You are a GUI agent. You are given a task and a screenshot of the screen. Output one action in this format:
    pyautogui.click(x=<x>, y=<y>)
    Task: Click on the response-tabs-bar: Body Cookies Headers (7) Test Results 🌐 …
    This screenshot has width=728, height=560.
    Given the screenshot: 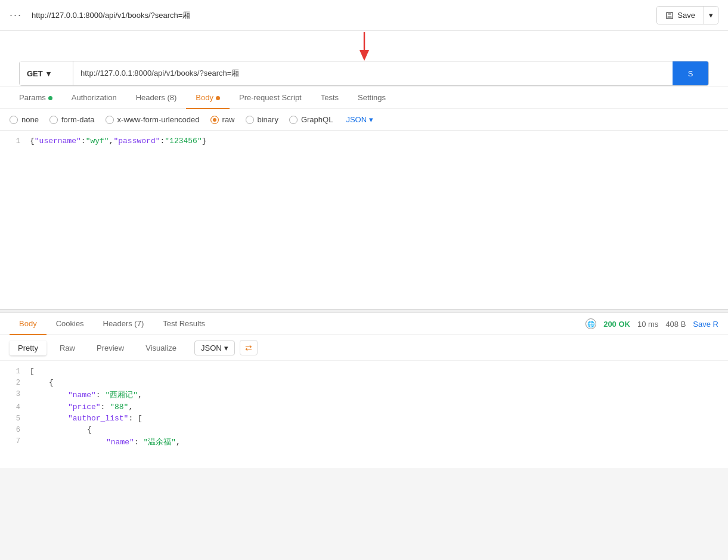 What is the action you would take?
    pyautogui.click(x=364, y=324)
    